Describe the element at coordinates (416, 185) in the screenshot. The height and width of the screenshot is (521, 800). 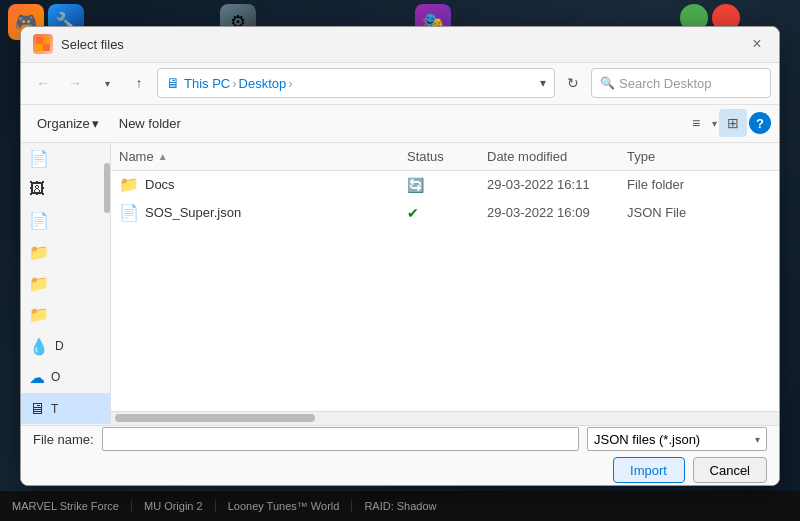
I see `sync-icon-docs: 🔄` at that location.